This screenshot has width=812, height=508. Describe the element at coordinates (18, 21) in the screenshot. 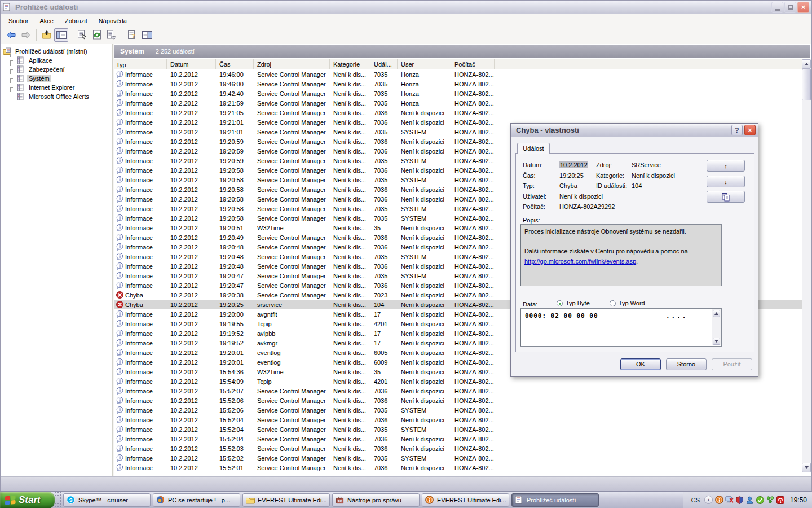

I see `menu-soubor: Soubor` at that location.